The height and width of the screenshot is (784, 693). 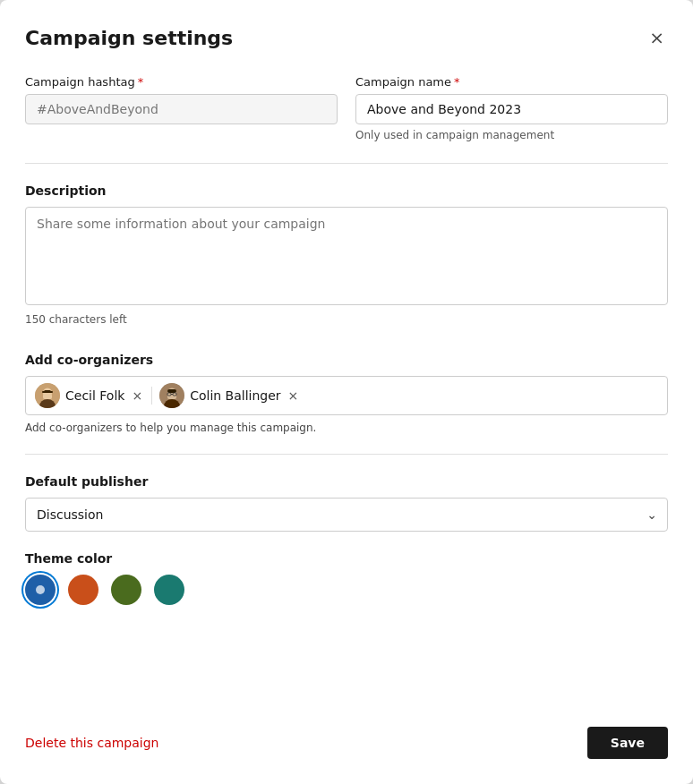 I want to click on avatar-cecilfolk-image, so click(x=47, y=396).